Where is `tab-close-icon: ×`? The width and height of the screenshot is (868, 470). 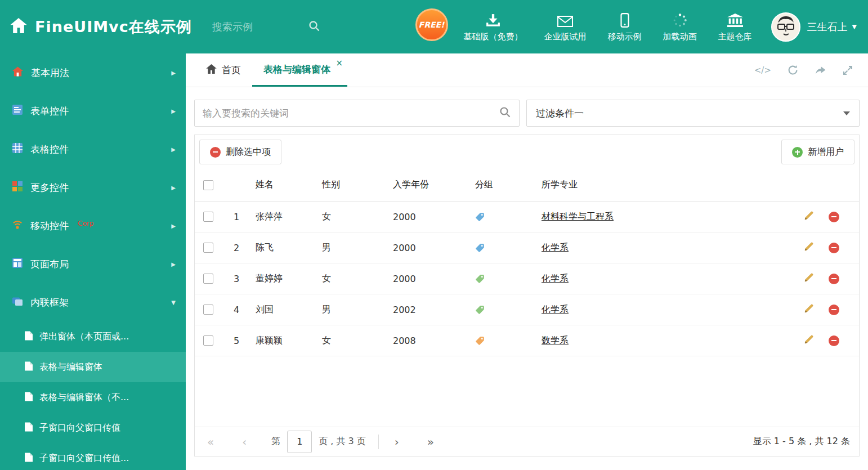
tab-close-icon: × is located at coordinates (339, 63).